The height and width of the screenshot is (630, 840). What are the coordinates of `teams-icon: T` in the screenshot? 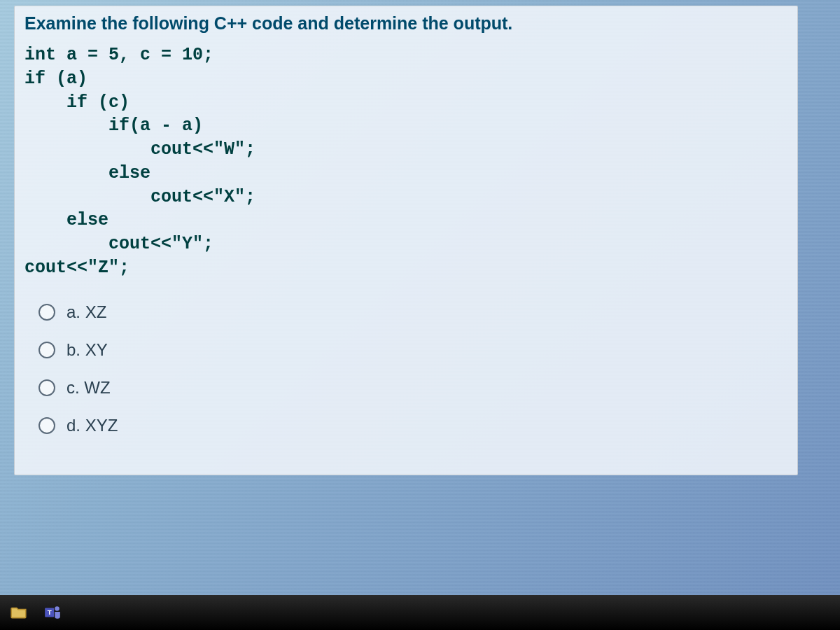 It's located at (52, 612).